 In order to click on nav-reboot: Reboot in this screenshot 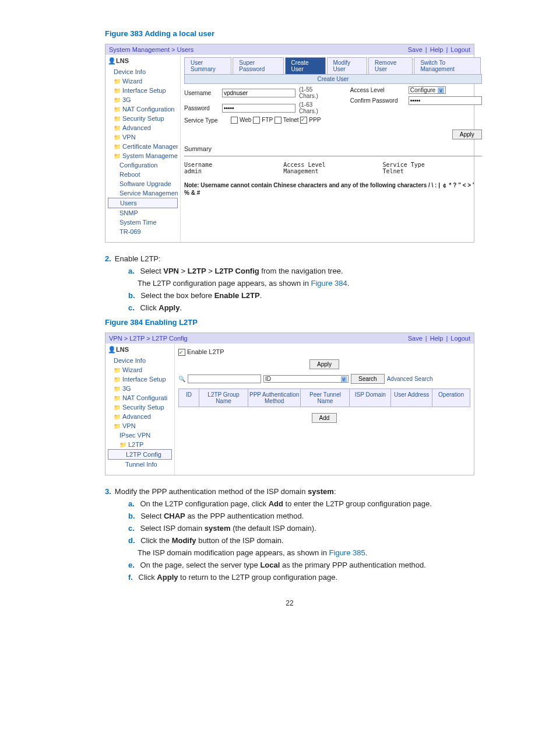, I will do `click(143, 174)`.